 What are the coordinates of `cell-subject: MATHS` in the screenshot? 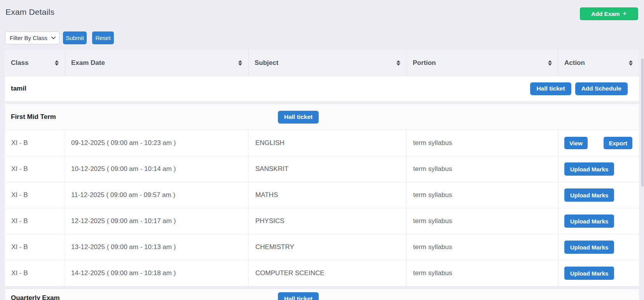 It's located at (328, 195).